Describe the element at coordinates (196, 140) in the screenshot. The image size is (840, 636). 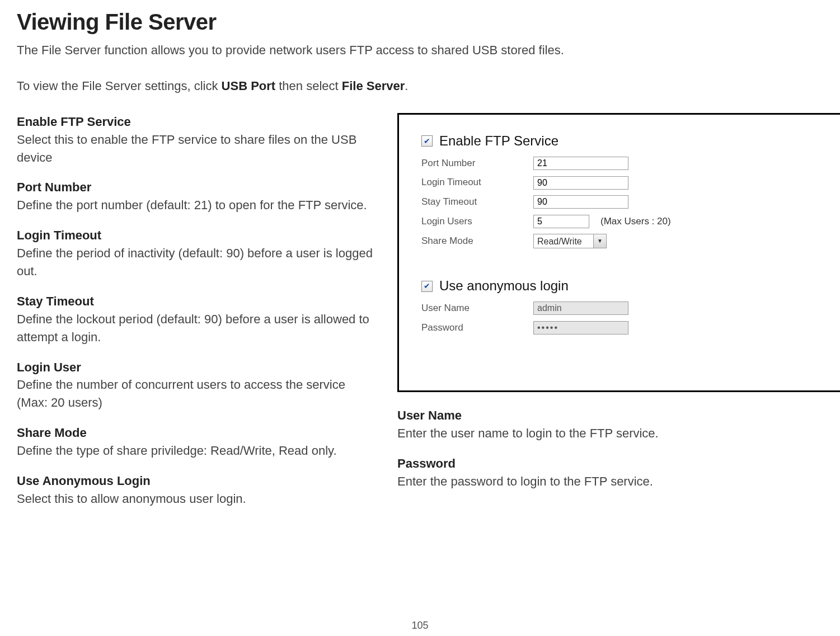
I see `def-enable-ftp: Enable FTP Service Select this to enable…` at that location.